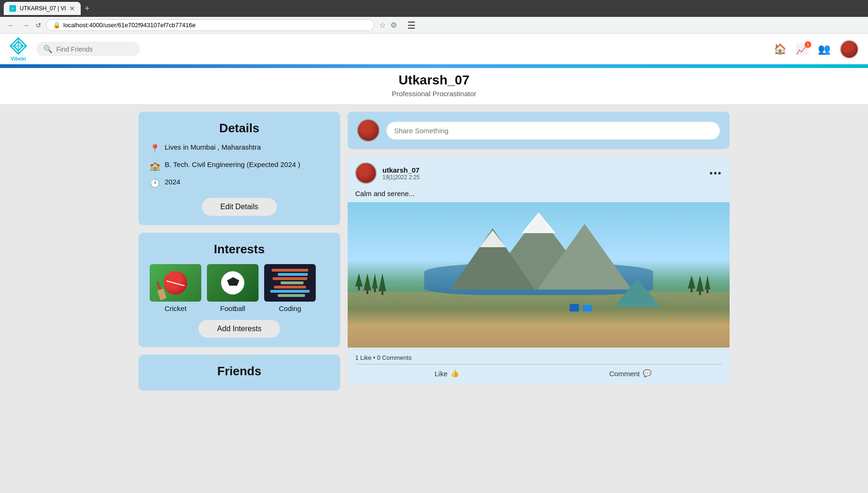  I want to click on ground, so click(539, 320).